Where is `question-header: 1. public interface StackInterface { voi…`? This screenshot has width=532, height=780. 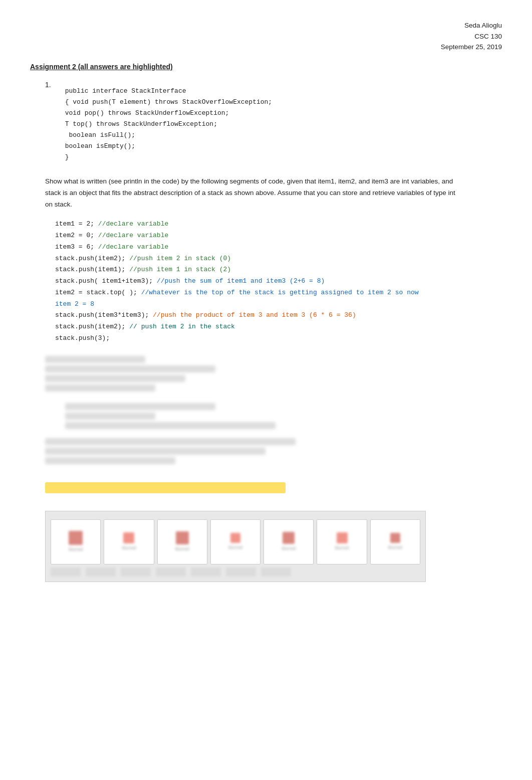 question-header: 1. public interface StackInterface { voi… is located at coordinates (274, 124).